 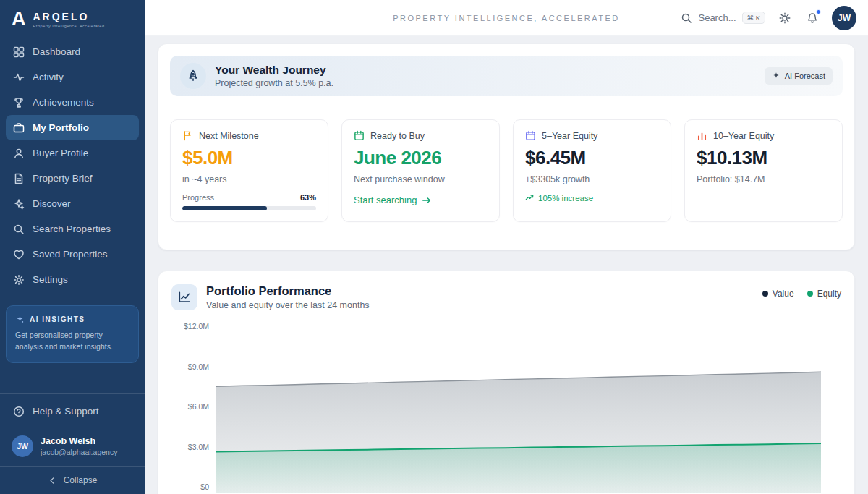 I want to click on arrow-right-icon, so click(x=427, y=200).